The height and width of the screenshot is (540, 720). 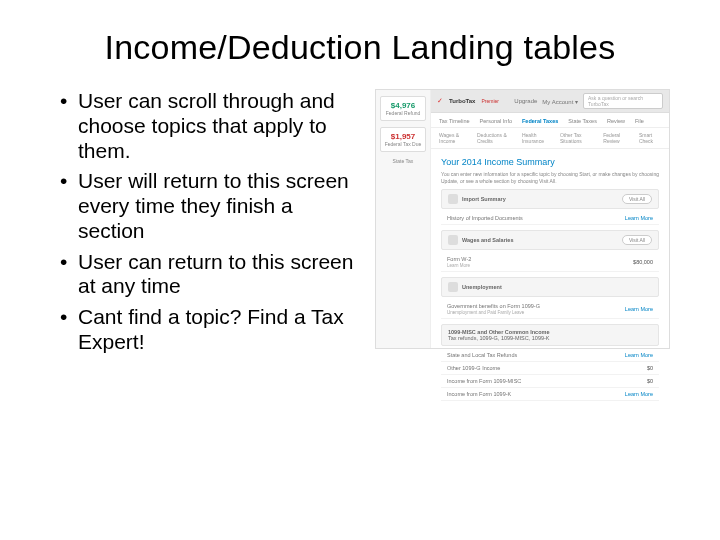 What do you see at coordinates (208, 275) in the screenshot?
I see `bullet-item: User can return to this screen at any ti…` at bounding box center [208, 275].